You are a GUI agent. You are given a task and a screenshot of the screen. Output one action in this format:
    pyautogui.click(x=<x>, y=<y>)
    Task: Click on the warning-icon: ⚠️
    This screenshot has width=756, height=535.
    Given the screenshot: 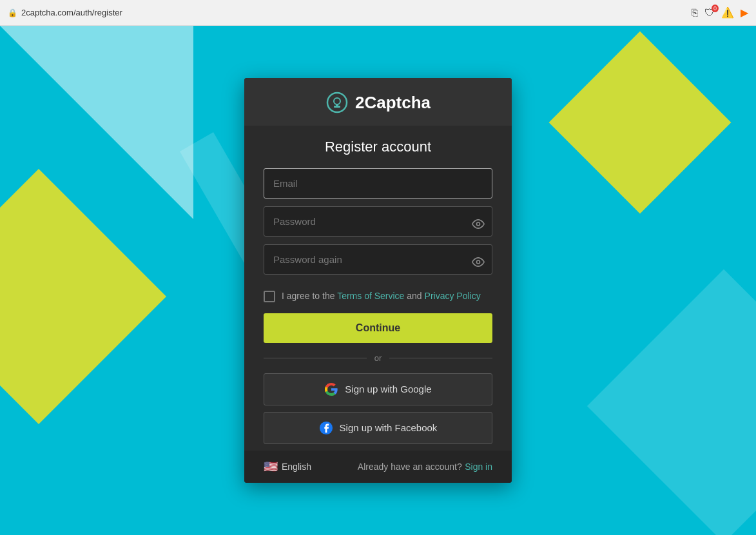 What is the action you would take?
    pyautogui.click(x=728, y=13)
    